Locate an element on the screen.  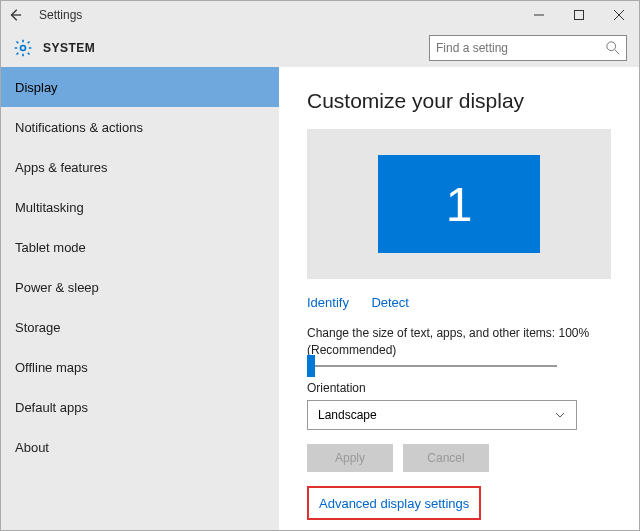
scale-slider is located at coordinates (459, 366).